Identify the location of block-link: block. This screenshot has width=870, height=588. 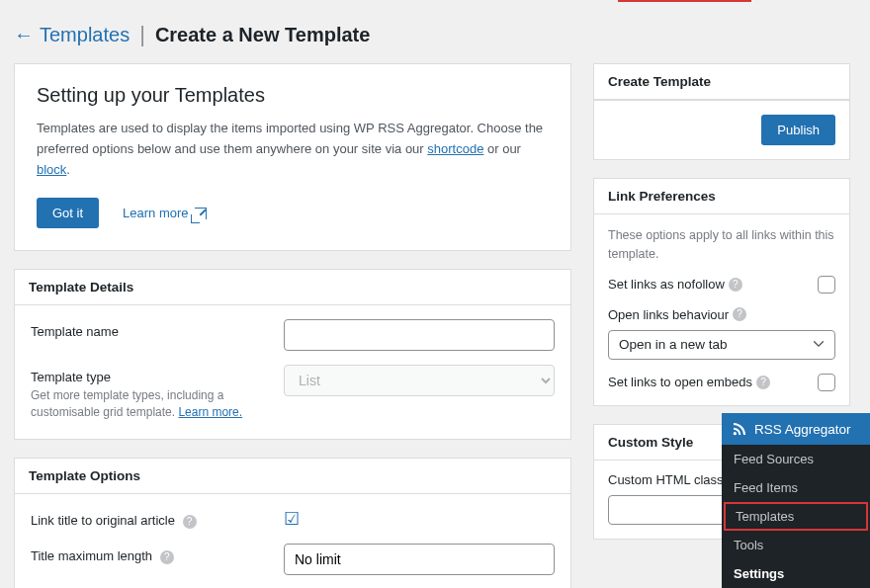
(51, 170).